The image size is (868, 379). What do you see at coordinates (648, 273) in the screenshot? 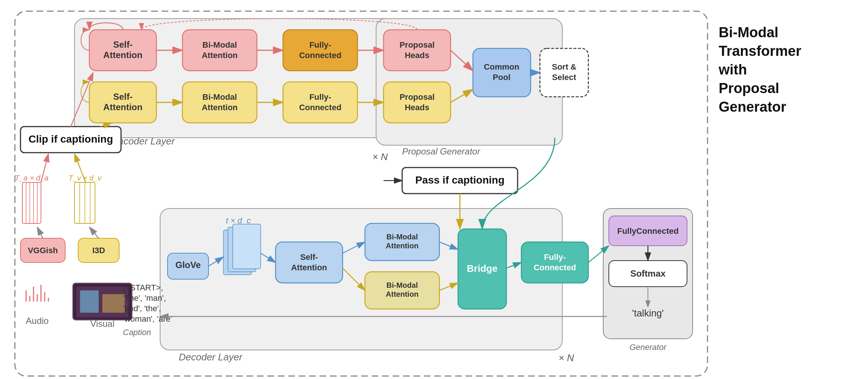
I see `softmax-label: Softmax` at bounding box center [648, 273].